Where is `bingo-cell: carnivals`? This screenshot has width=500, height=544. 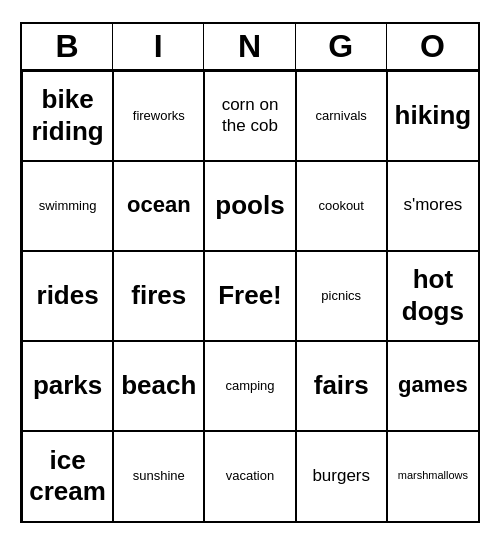
bingo-cell: carnivals is located at coordinates (342, 116).